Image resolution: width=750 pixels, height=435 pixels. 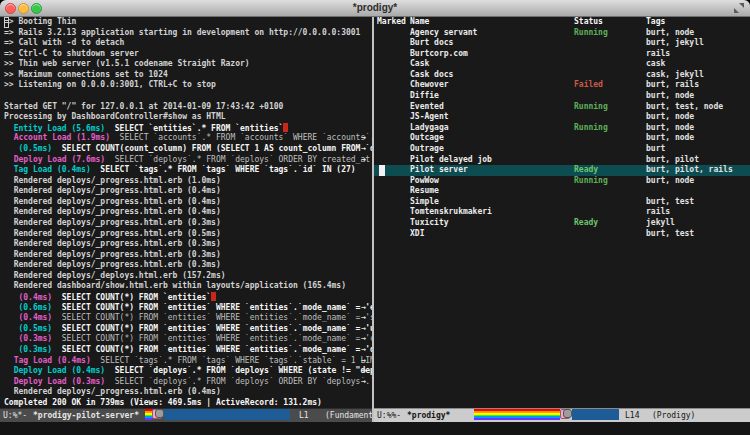 I want to click on sql-timing-label: Deploy Load (0.4ms), so click(x=54, y=370).